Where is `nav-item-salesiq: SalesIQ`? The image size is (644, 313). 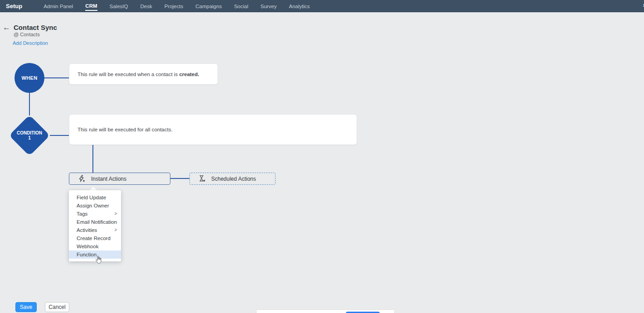
nav-item-salesiq: SalesIQ is located at coordinates (119, 6).